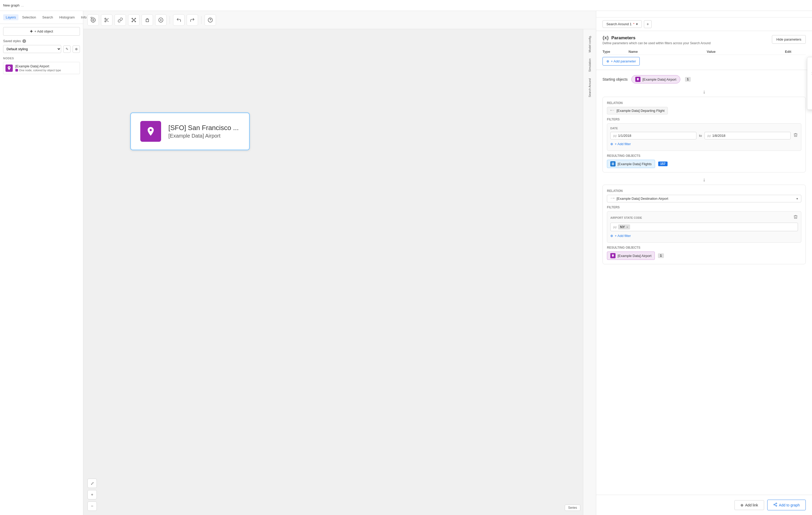 The width and height of the screenshot is (812, 515). Describe the element at coordinates (179, 20) in the screenshot. I see `tool-undo-btn` at that location.